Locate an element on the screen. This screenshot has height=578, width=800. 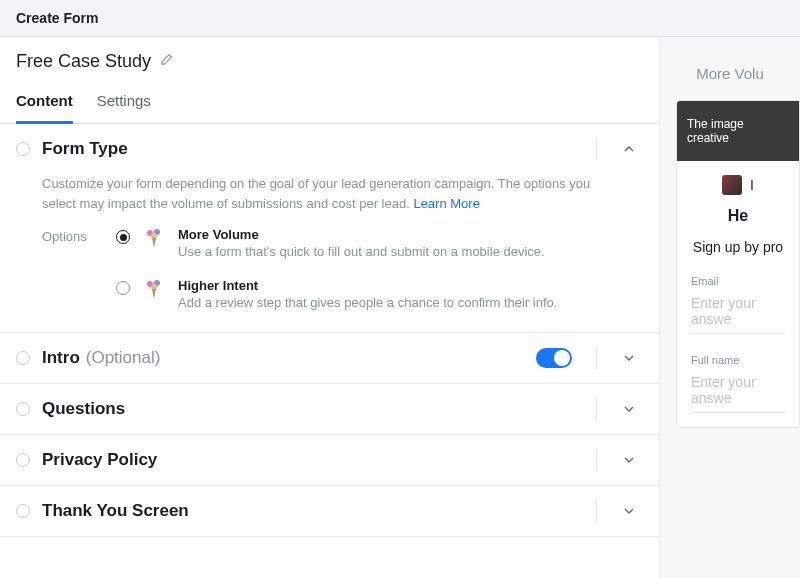
tabs: Content Settings is located at coordinates (330, 103).